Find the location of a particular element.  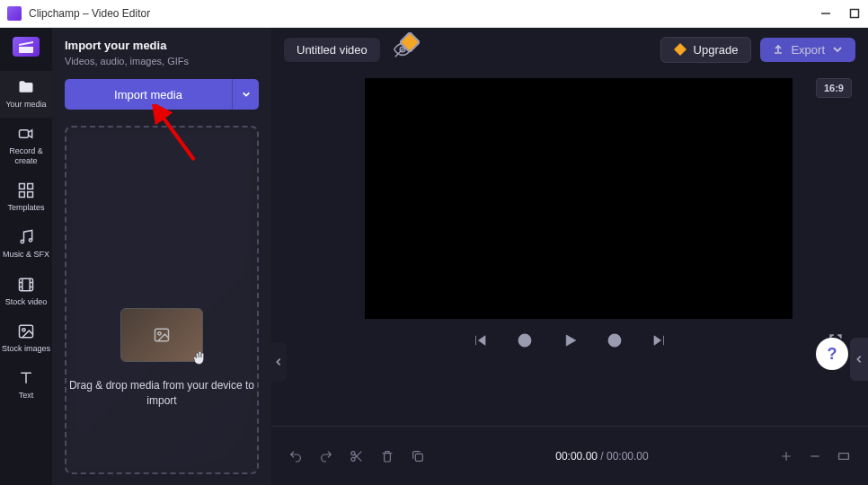

panel-title: Import your media is located at coordinates (162, 45).